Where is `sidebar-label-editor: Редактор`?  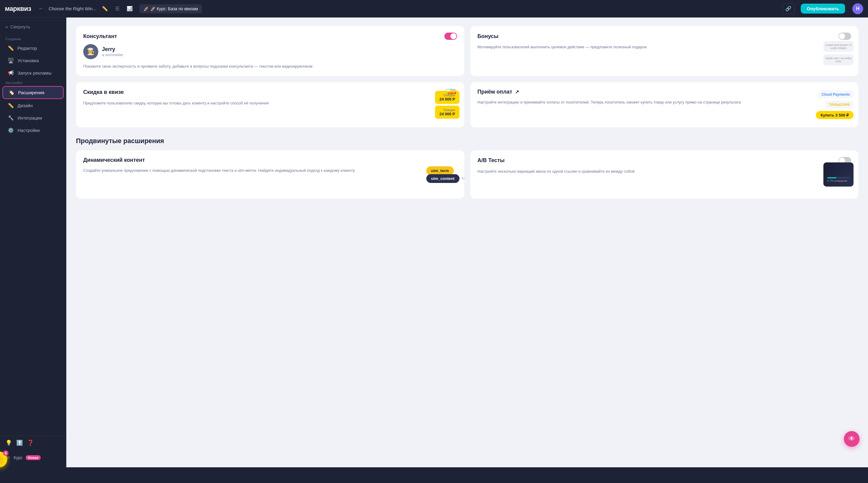 sidebar-label-editor: Редактор is located at coordinates (27, 48).